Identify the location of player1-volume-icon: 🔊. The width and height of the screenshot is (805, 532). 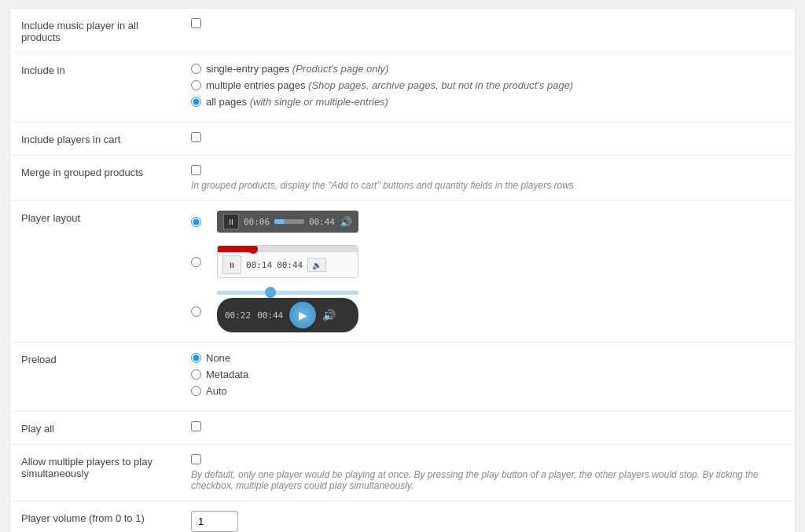
(346, 222).